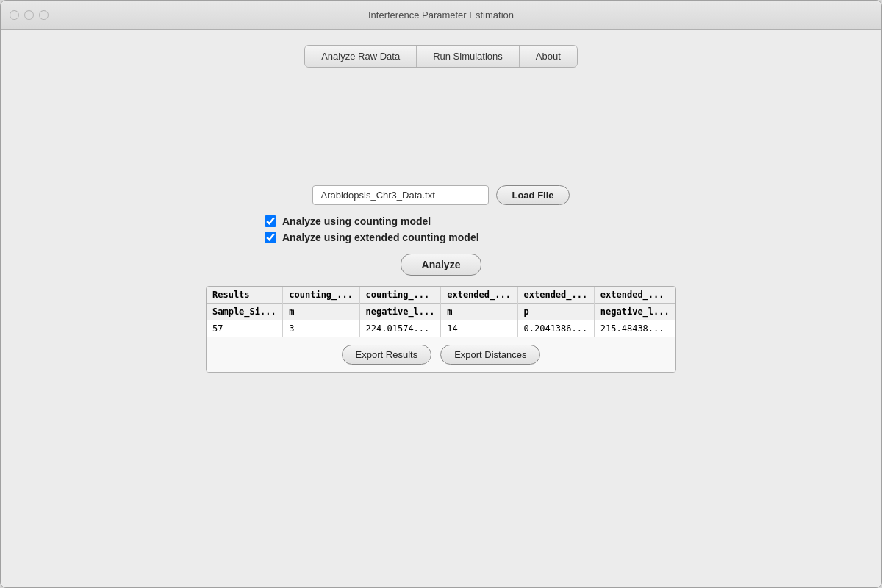 Image resolution: width=882 pixels, height=588 pixels. Describe the element at coordinates (348, 221) in the screenshot. I see `counting-model-row: Analyze using counting model` at that location.